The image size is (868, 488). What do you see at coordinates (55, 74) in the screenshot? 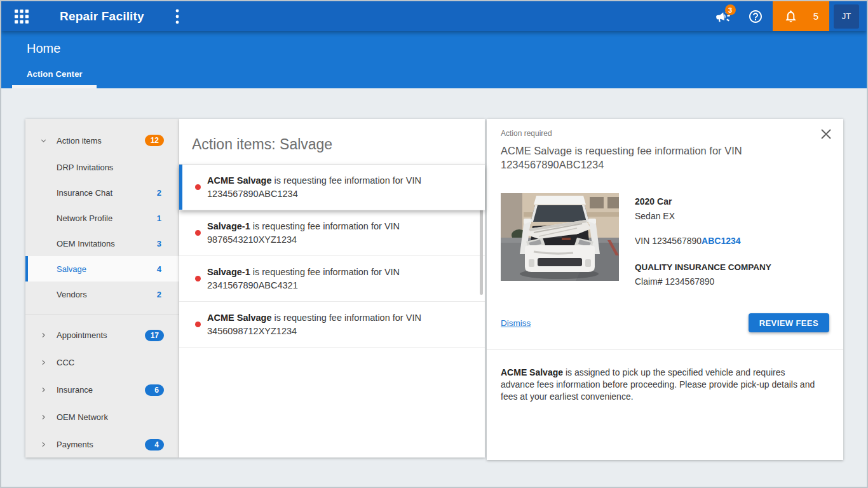
I see `tab-action-center: Action Center` at bounding box center [55, 74].